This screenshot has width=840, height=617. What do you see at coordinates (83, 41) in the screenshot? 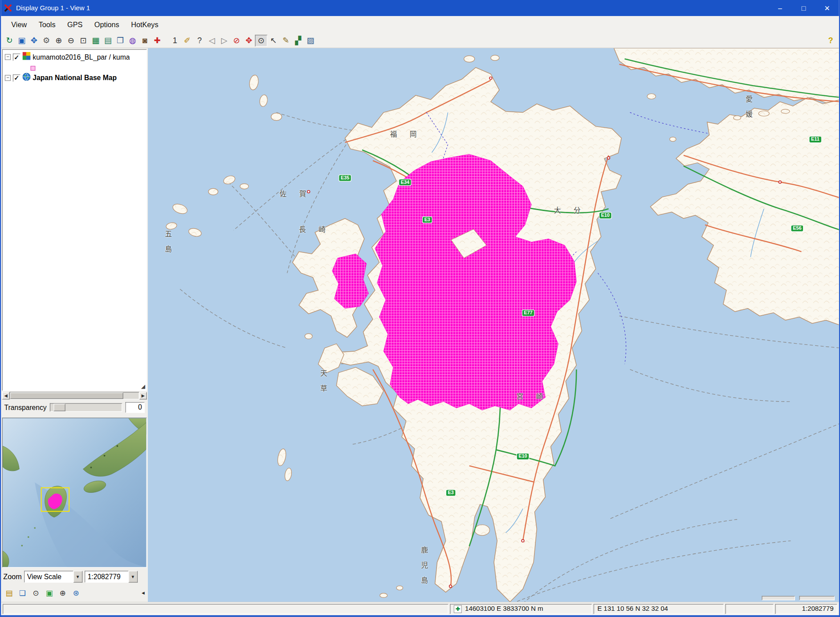
I see `zoom-1x-icon: ⊡` at bounding box center [83, 41].